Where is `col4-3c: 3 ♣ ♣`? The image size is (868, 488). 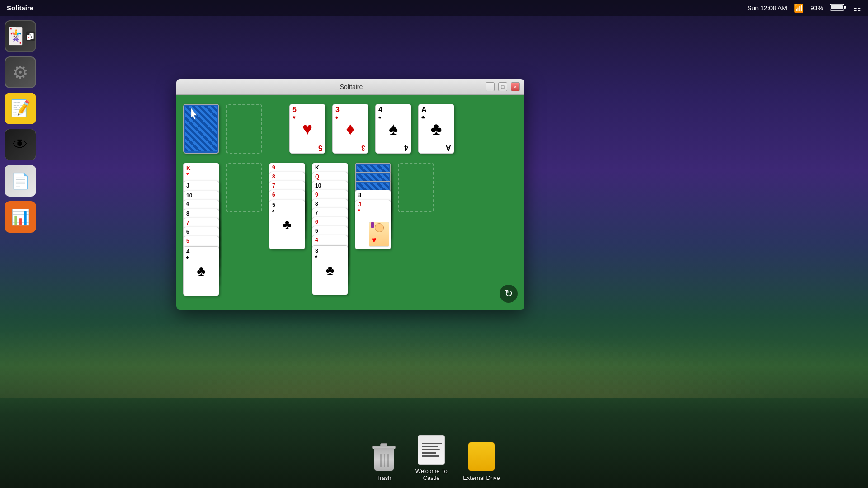 col4-3c: 3 ♣ ♣ is located at coordinates (330, 270).